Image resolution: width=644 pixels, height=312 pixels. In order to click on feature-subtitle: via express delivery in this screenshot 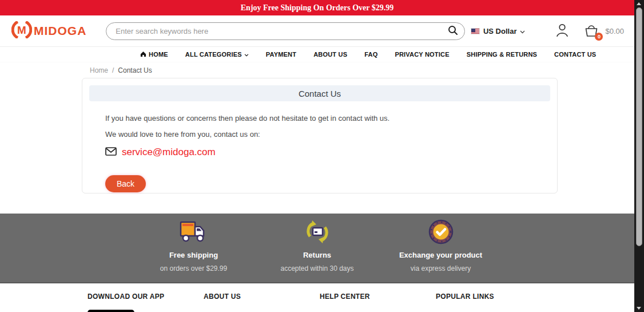, I will do `click(440, 268)`.